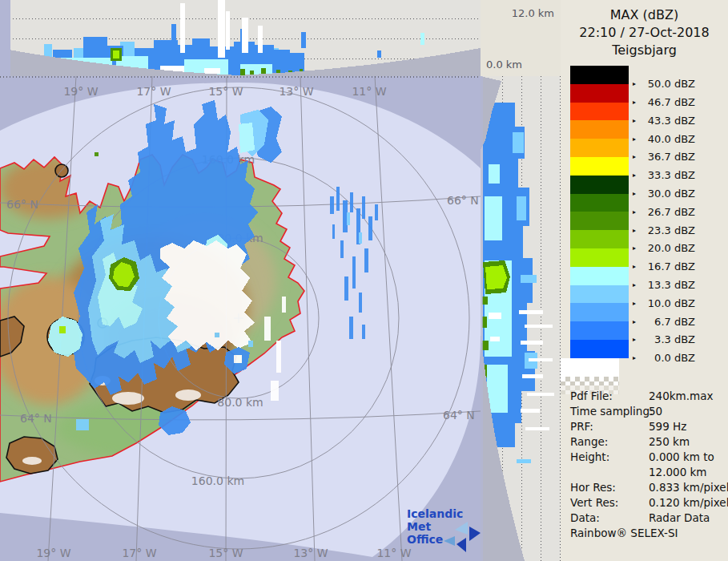 The height and width of the screenshot is (561, 728). Describe the element at coordinates (459, 415) in the screenshot. I see `lat-label-right: 64° N` at that location.